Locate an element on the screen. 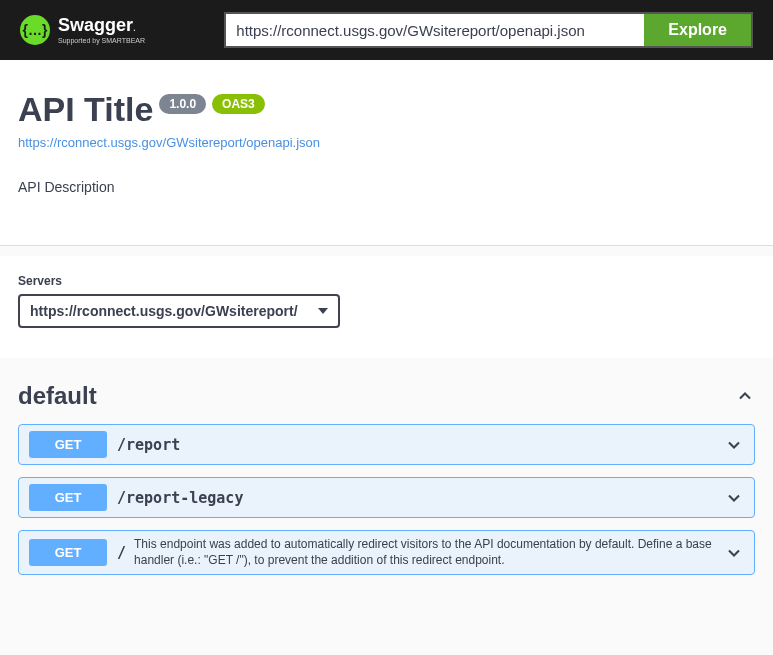 The image size is (773, 655). server-select-wrap: https://rconnect.usgs.gov/GWsitereport/ is located at coordinates (179, 311).